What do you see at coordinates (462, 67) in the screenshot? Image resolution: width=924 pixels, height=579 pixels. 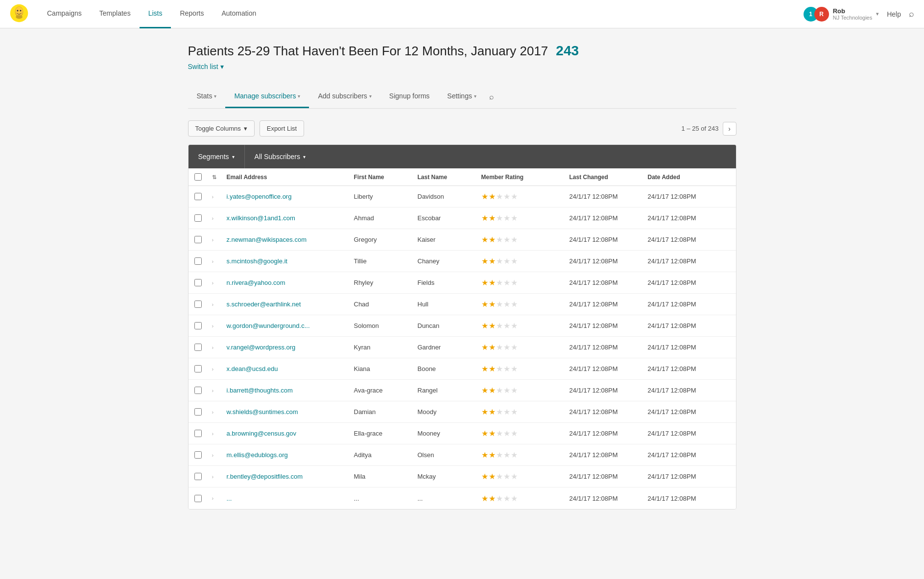 I see `switch-list-button: Switch list ▾` at bounding box center [462, 67].